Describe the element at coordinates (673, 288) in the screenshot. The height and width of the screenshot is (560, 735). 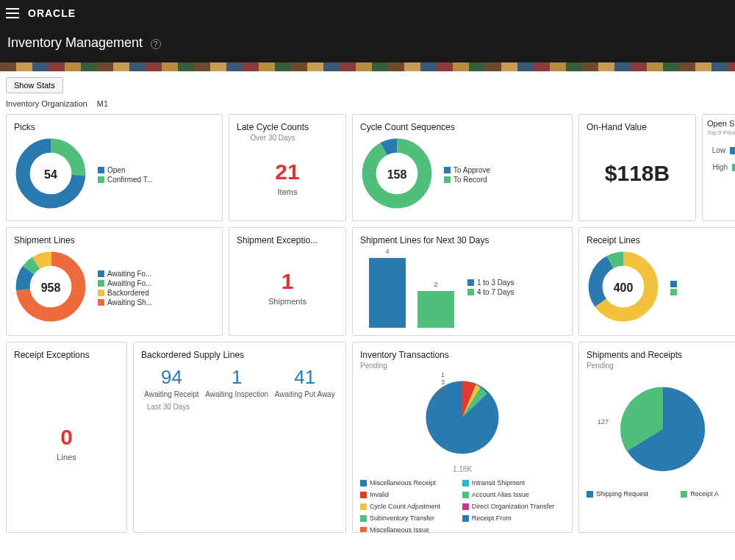
I see `receipt-lines-legend` at that location.